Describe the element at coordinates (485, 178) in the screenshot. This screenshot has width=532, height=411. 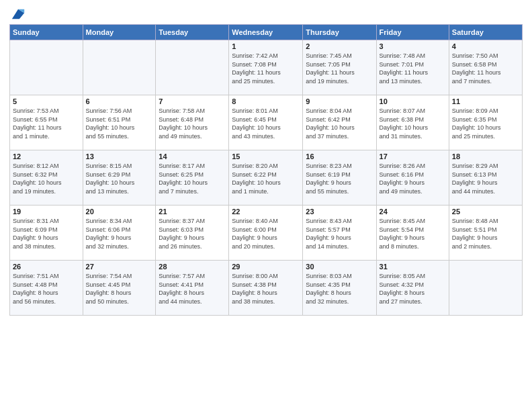
I see `day-cell: 18Sunrise: 8:29 AM Sunset: 6:13 PM Dayli…` at that location.